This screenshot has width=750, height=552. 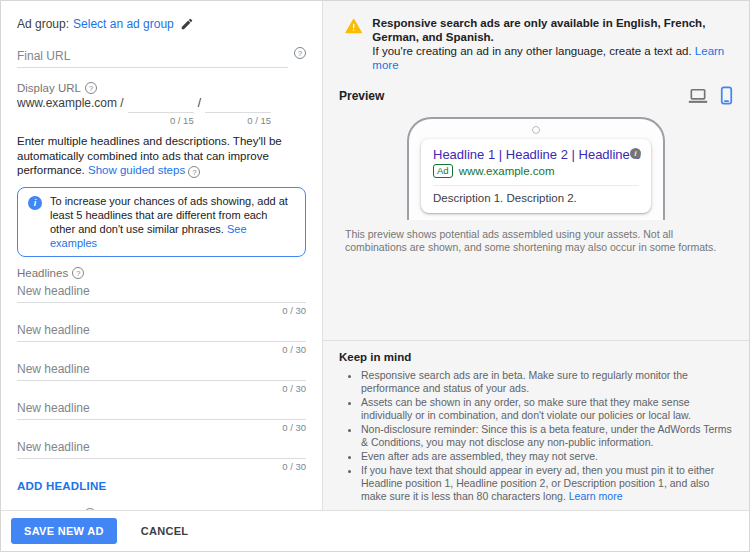 What do you see at coordinates (362, 96) in the screenshot?
I see `preview-title: Preview` at bounding box center [362, 96].